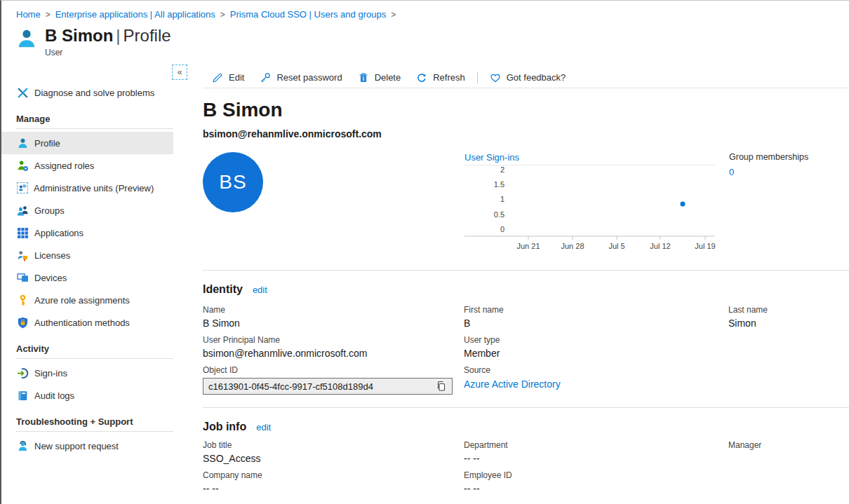 This screenshot has height=504, width=849. Describe the element at coordinates (769, 203) in the screenshot. I see `group-memberships-block: Group memberships 0` at that location.